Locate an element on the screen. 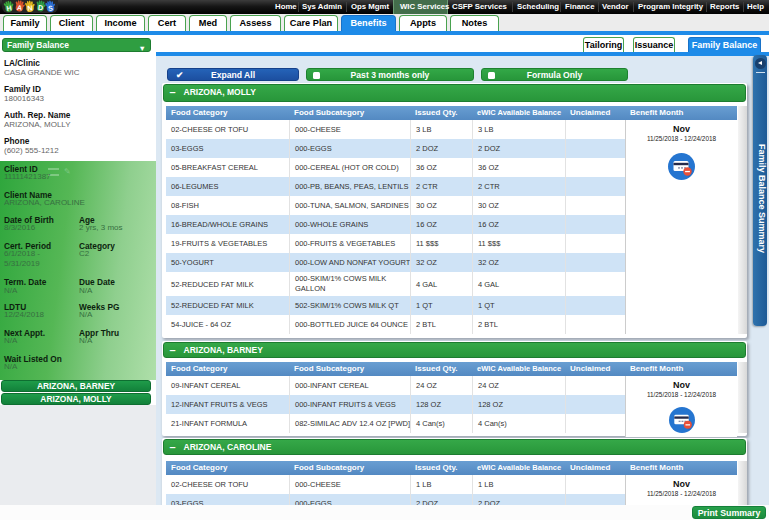  svg-text: N is located at coordinates (30, 8).